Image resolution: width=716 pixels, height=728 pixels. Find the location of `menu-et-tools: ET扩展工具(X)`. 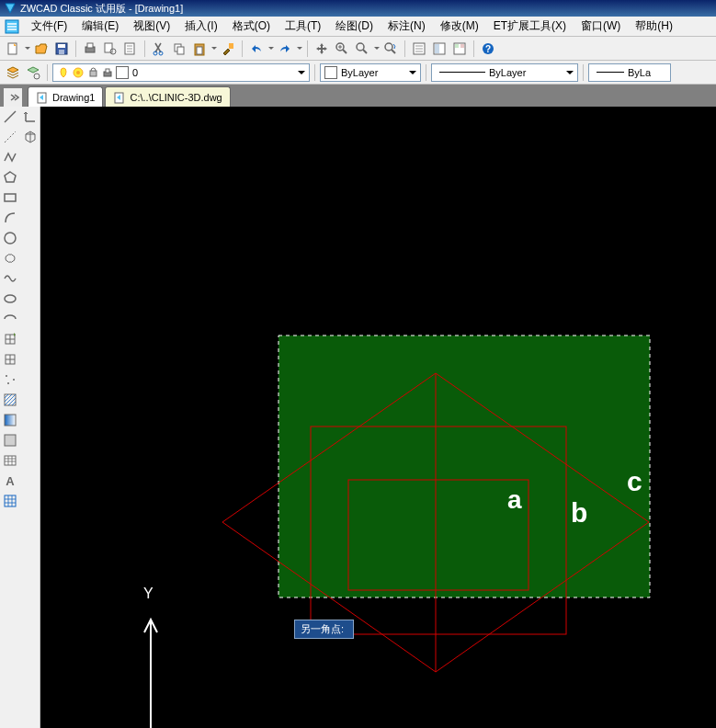

menu-et-tools: ET扩展工具(X) is located at coordinates (529, 26).